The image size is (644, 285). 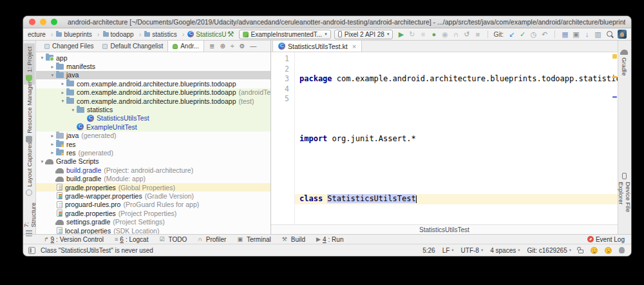 What do you see at coordinates (523, 35) in the screenshot?
I see `vcs-commit-icon: ✓` at bounding box center [523, 35].